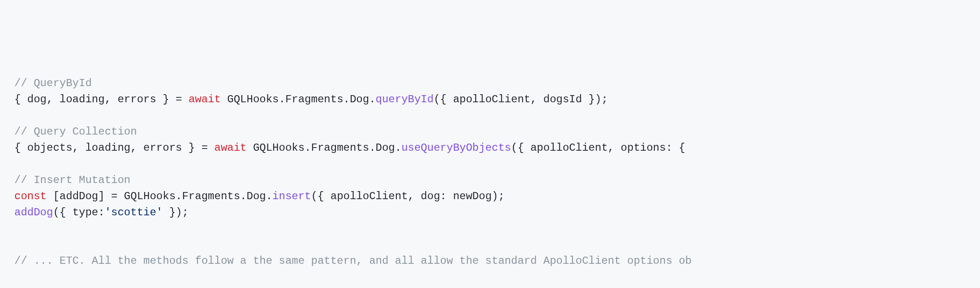 This screenshot has width=980, height=288. I want to click on code-line: // Insert Mutation, so click(490, 180).